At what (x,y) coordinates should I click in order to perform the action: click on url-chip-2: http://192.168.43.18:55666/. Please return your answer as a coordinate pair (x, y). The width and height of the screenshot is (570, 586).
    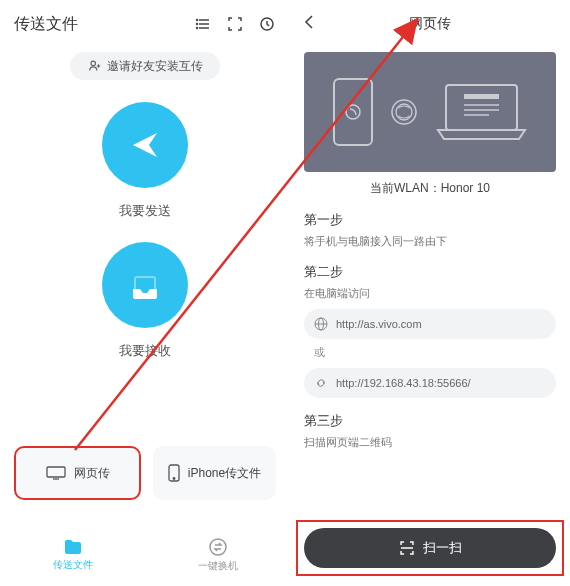
    Looking at the image, I should click on (430, 383).